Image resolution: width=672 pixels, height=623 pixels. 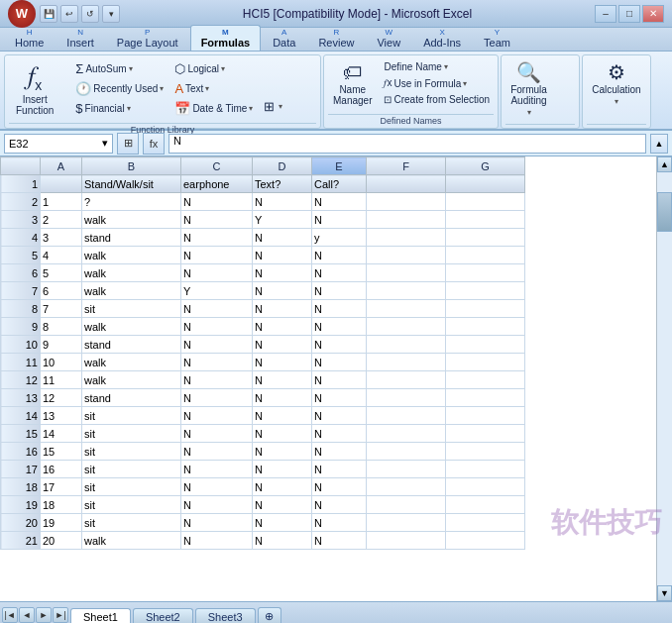 I want to click on row-header-16: 16, so click(x=21, y=452).